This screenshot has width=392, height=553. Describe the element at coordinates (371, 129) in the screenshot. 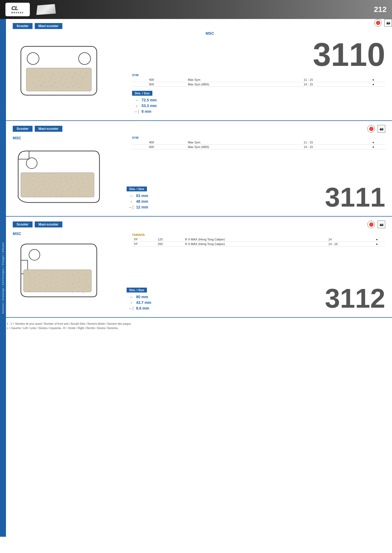

I see `icon-brake-2: 🛑` at that location.